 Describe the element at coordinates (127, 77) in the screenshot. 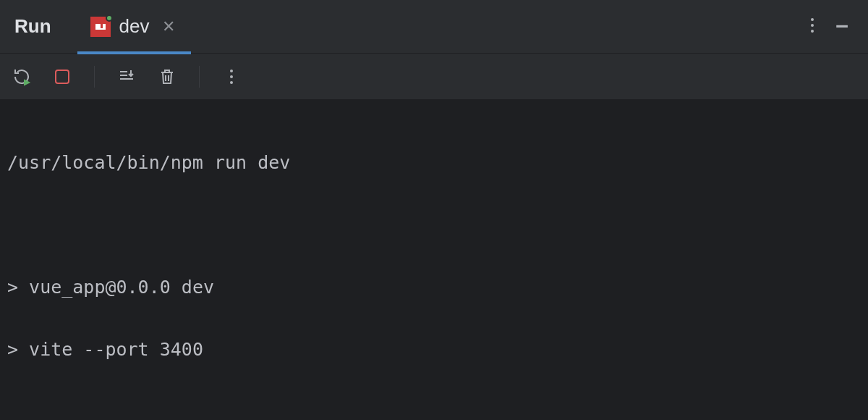

I see `scroll-to-end-button` at that location.